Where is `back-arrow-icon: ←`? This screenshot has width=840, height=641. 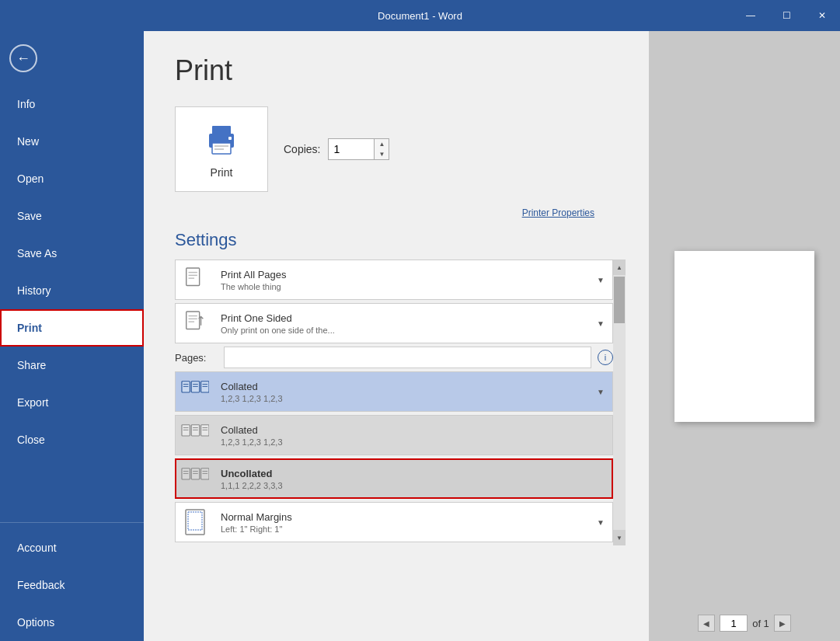
back-arrow-icon: ← is located at coordinates (23, 58).